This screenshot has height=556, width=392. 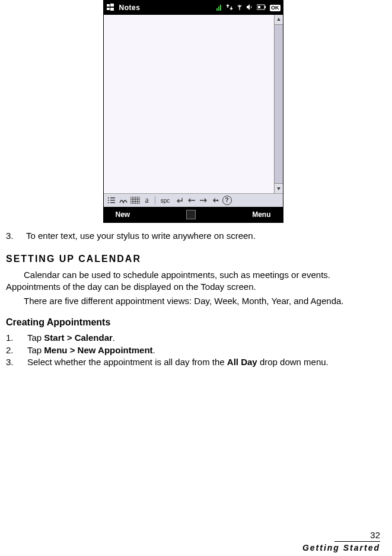 What do you see at coordinates (123, 215) in the screenshot?
I see `softkey-new: New` at bounding box center [123, 215].